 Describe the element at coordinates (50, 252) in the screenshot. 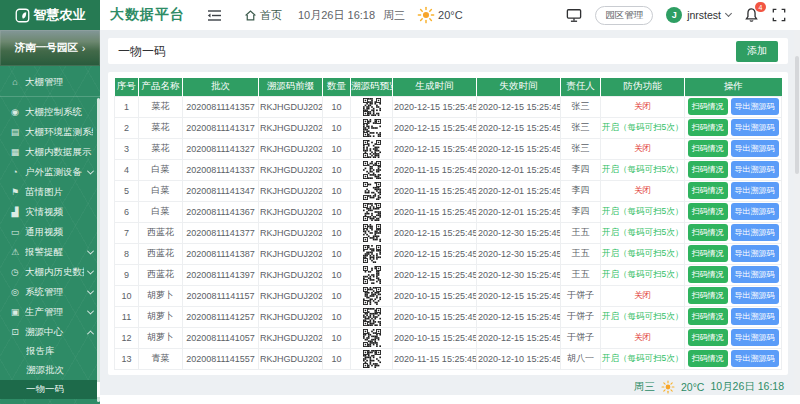

I see `sidebar-item-alarm-remind: ⚠报警提醒` at that location.